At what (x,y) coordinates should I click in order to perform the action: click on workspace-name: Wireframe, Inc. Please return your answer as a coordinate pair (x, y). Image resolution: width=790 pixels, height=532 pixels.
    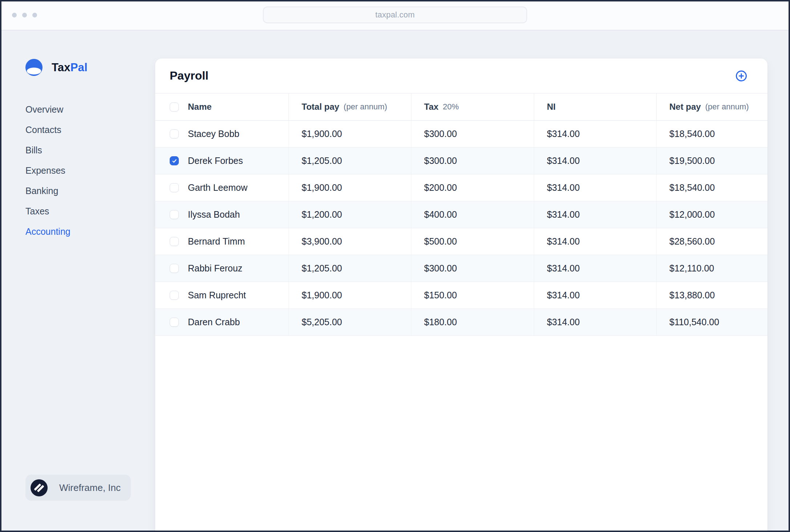
    Looking at the image, I should click on (90, 488).